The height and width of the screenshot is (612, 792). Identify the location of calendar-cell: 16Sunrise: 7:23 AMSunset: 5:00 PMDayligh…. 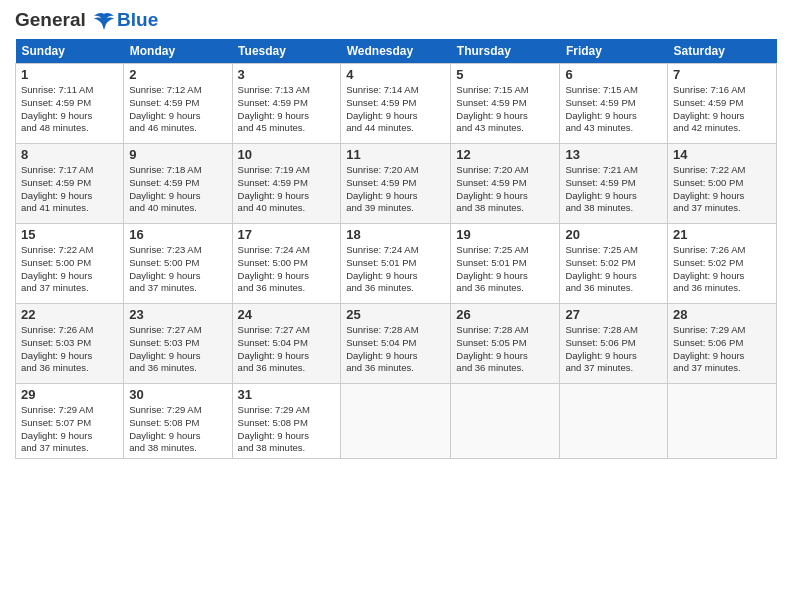
(178, 263).